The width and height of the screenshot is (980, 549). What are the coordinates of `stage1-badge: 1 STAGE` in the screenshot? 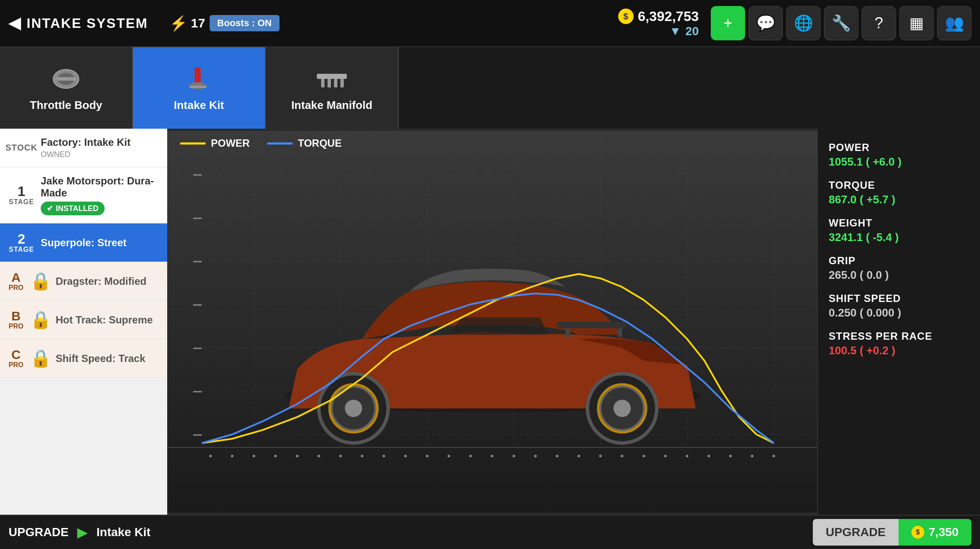 It's located at (21, 195).